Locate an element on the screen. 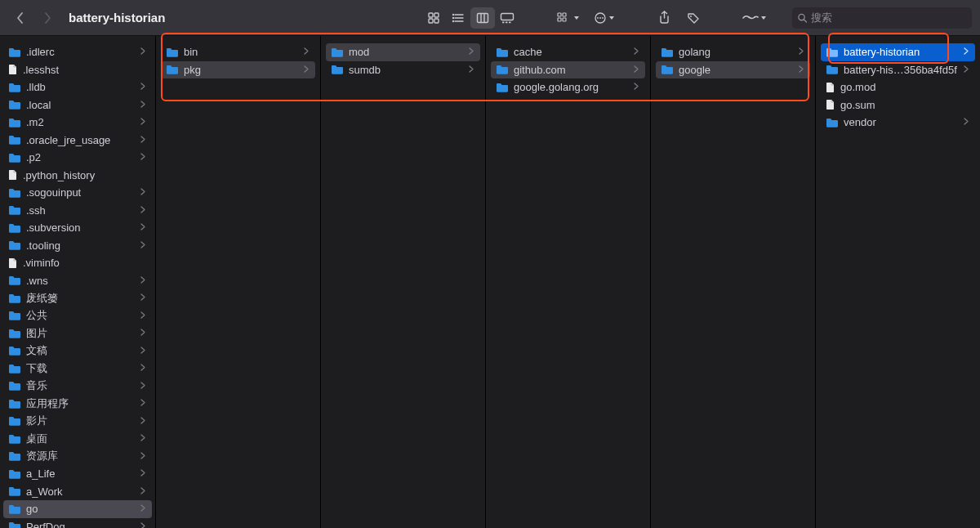 The image size is (980, 528). list-item: .lesshst is located at coordinates (78, 70).